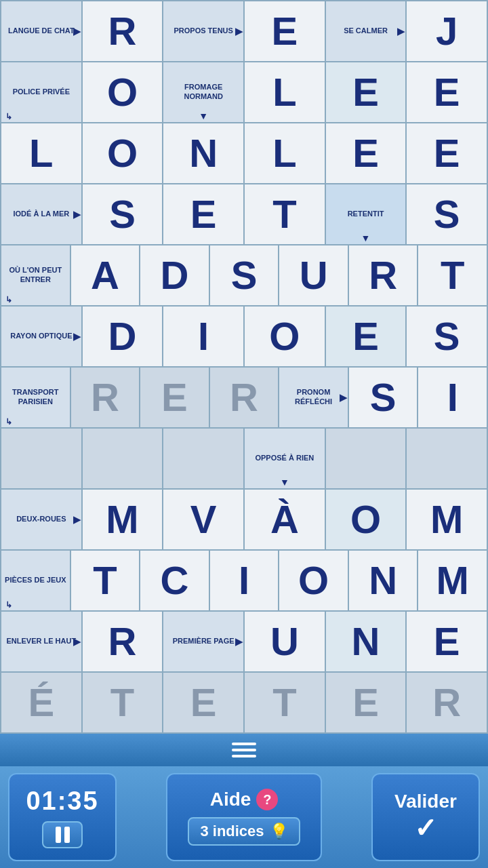  What do you see at coordinates (447, 336) in the screenshot?
I see `cell-r5-c5: S` at bounding box center [447, 336].